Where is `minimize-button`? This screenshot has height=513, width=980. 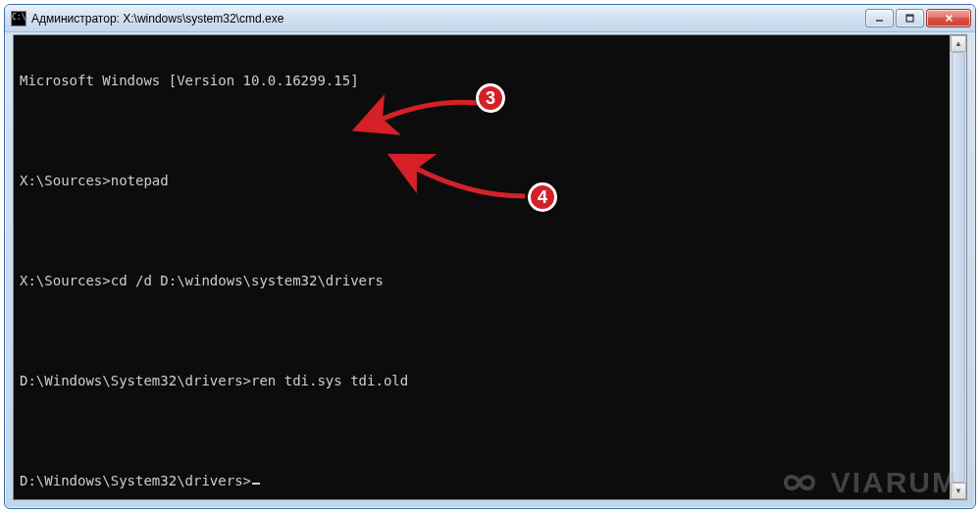 minimize-button is located at coordinates (879, 18).